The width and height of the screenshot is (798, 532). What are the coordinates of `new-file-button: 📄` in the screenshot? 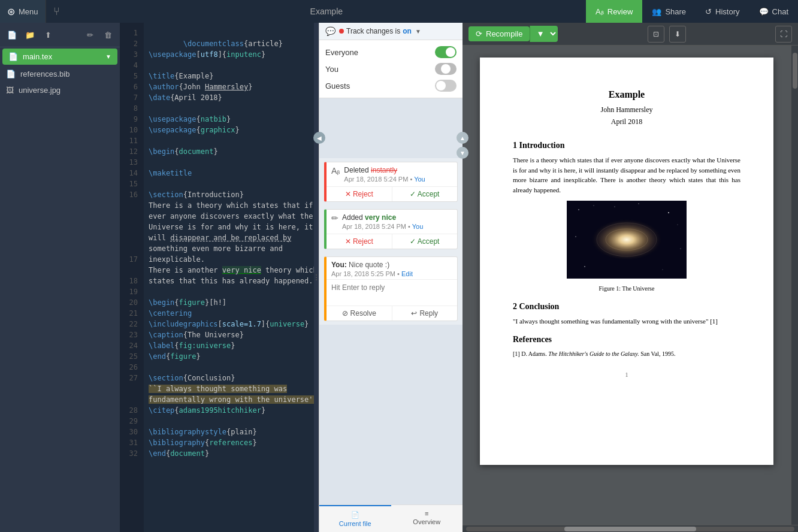 It's located at (12, 35).